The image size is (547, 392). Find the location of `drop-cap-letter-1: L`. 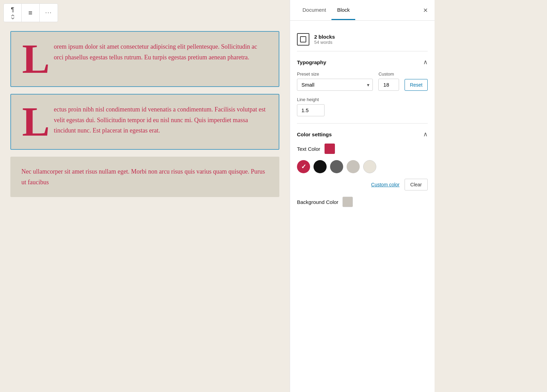

drop-cap-letter-1: L is located at coordinates (36, 59).